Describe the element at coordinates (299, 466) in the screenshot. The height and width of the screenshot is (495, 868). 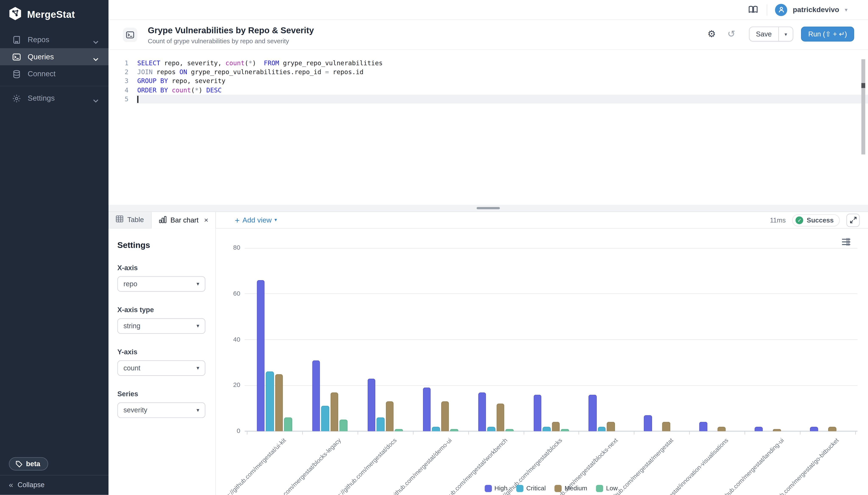
I see `x-axis-label: https://github.com/mergestat/blocks-lega…` at that location.